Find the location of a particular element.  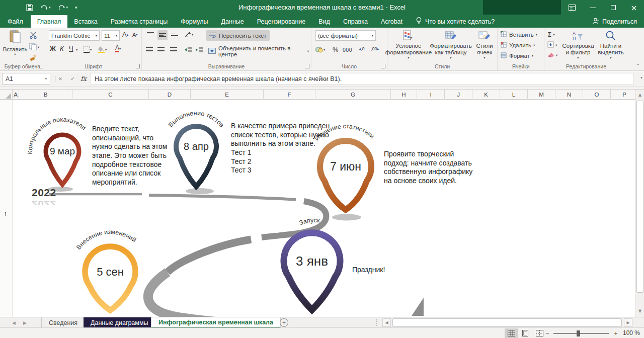

column-header-h: H is located at coordinates (404, 95).